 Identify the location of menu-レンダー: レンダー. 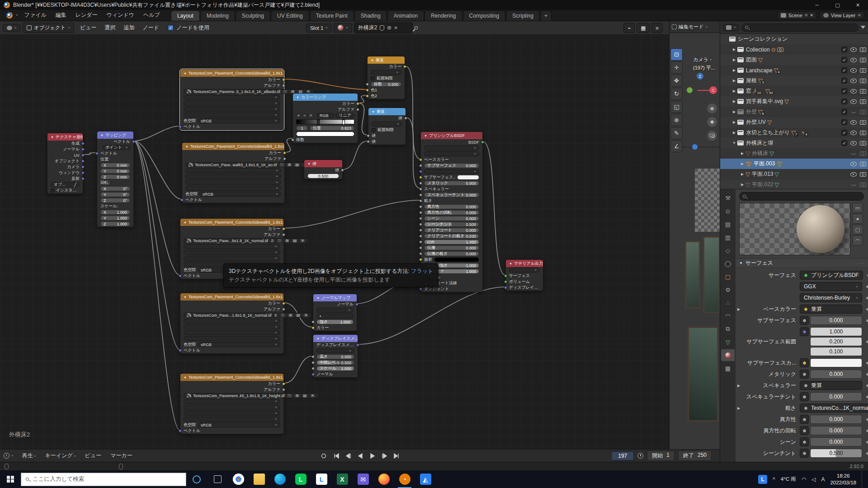
(87, 15).